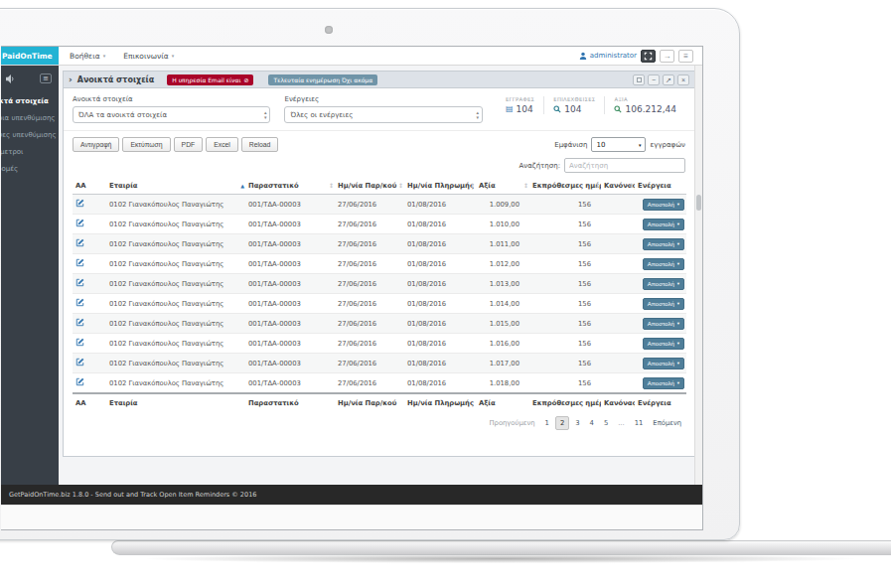  Describe the element at coordinates (683, 79) in the screenshot. I see `panel-close-button: ×` at that location.